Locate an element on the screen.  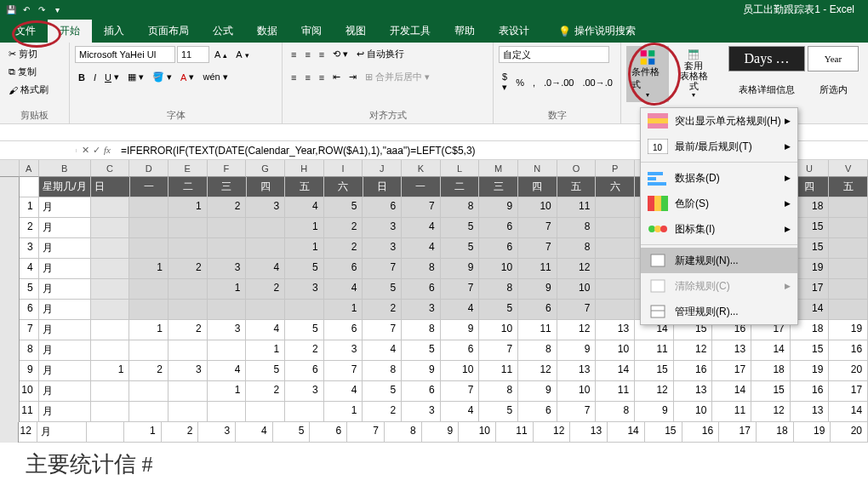
menu-color-scales: 色阶(S)▶ is located at coordinates (719, 203).